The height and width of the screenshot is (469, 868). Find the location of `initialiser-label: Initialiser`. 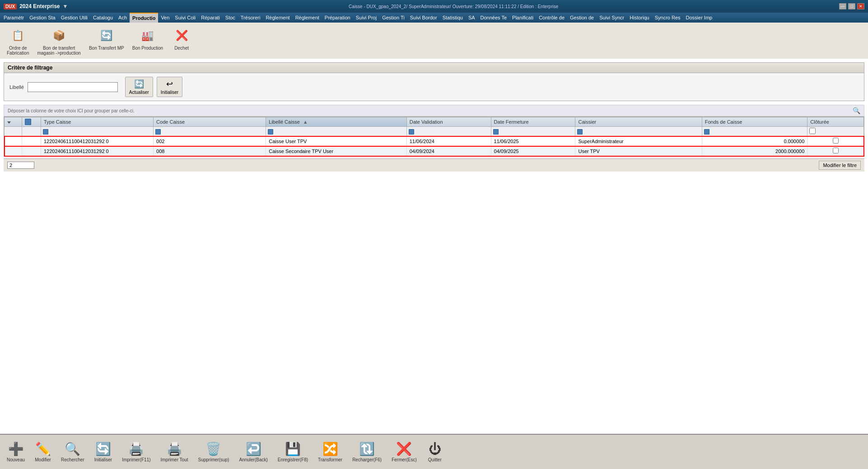

initialiser-label: Initialiser is located at coordinates (170, 92).